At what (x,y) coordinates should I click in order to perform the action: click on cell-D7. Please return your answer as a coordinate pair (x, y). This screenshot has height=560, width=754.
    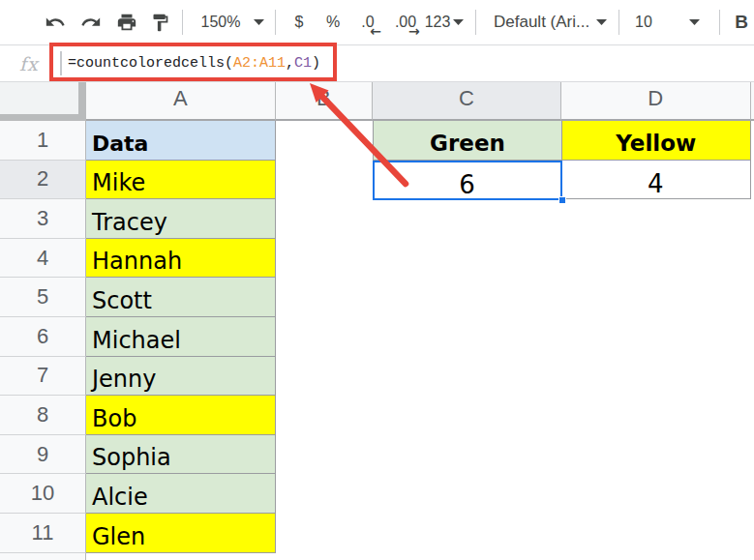
    Looking at the image, I should click on (656, 377).